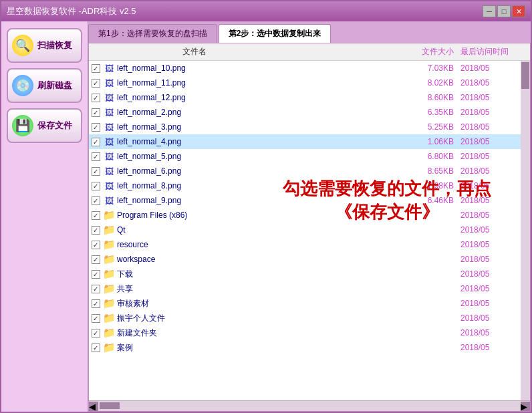 The image size is (532, 413). What do you see at coordinates (44, 45) in the screenshot?
I see `scan-recover-button: 🔍 扫描恢复` at bounding box center [44, 45].